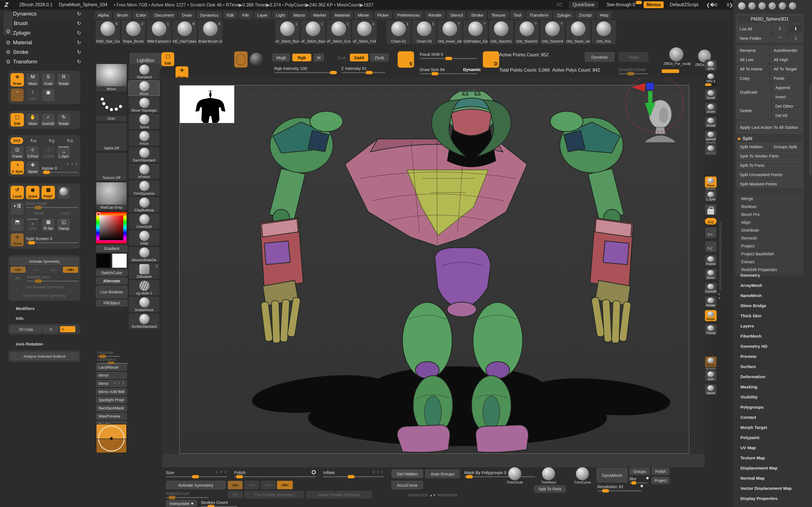 This screenshot has height=507, width=812. Describe the element at coordinates (64, 120) in the screenshot. I see `tray-rotate-canvas-button: ↻Rotate` at that location.